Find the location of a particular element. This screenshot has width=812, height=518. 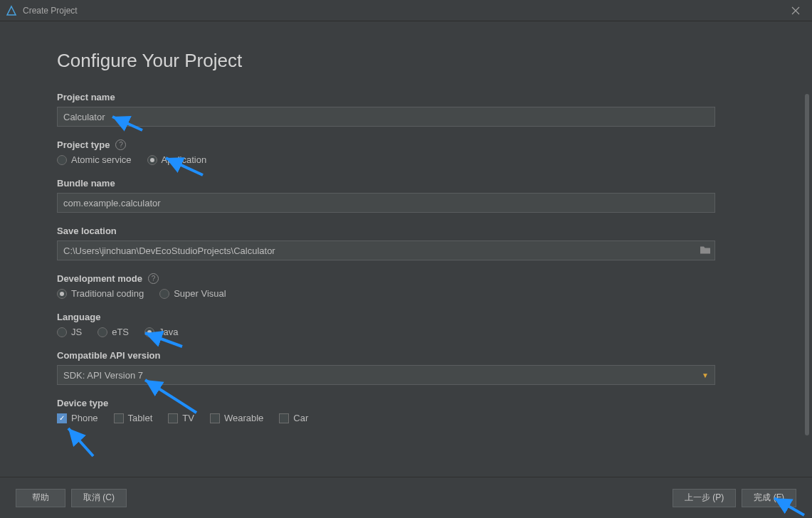

project-type-label: Project type ? is located at coordinates (406, 145).